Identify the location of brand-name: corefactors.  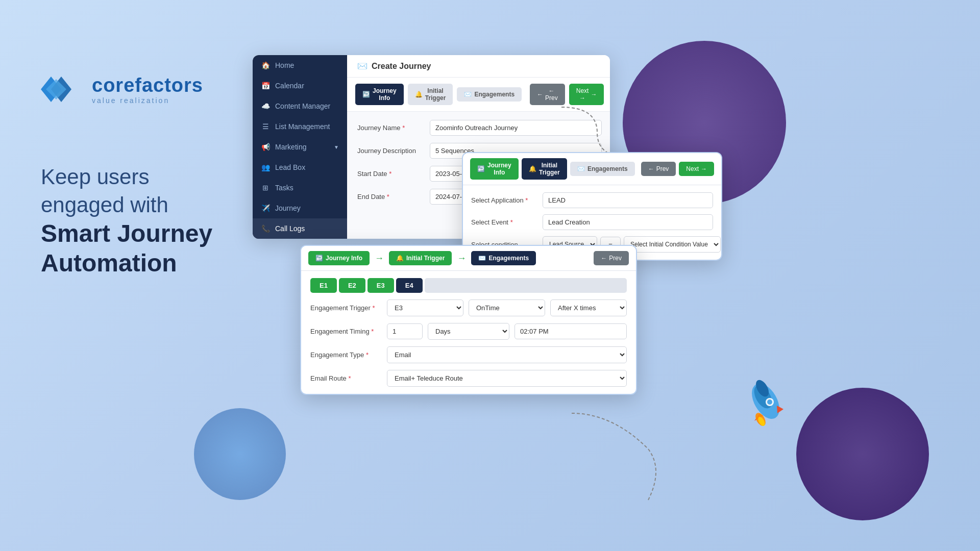
(148, 86).